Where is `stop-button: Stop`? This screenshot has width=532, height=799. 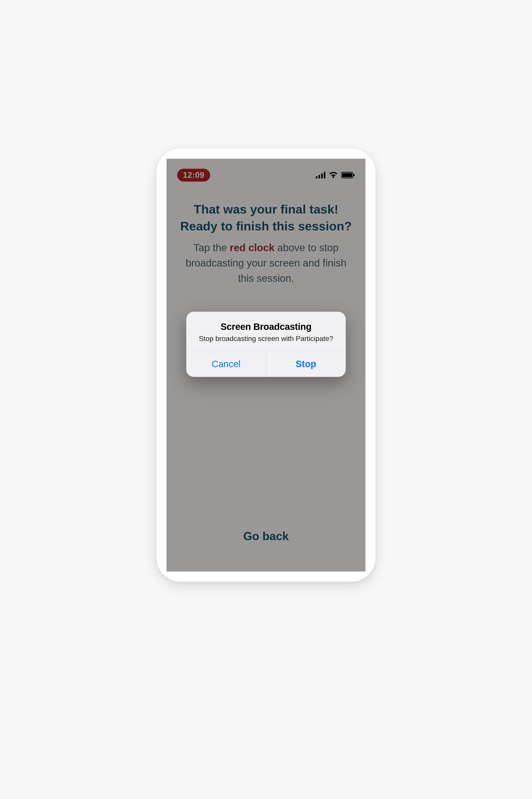
stop-button: Stop is located at coordinates (306, 365).